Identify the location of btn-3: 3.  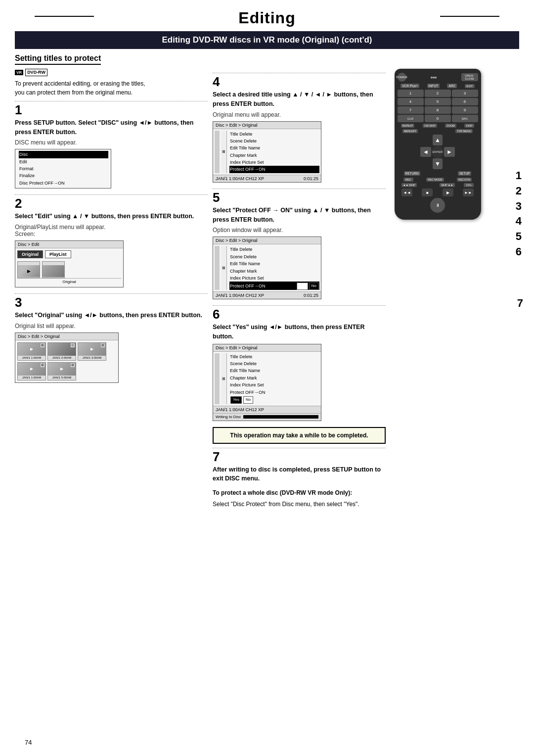
(465, 93).